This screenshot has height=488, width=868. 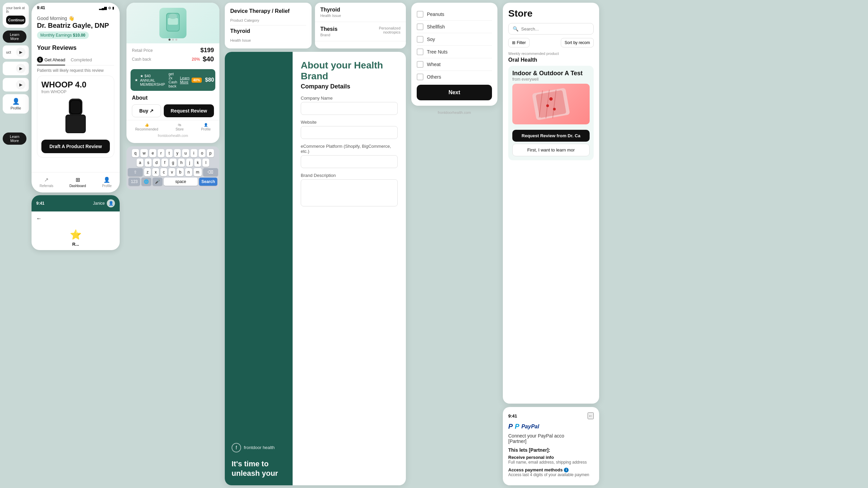 What do you see at coordinates (189, 111) in the screenshot?
I see `request-review-button: Request Review` at bounding box center [189, 111].